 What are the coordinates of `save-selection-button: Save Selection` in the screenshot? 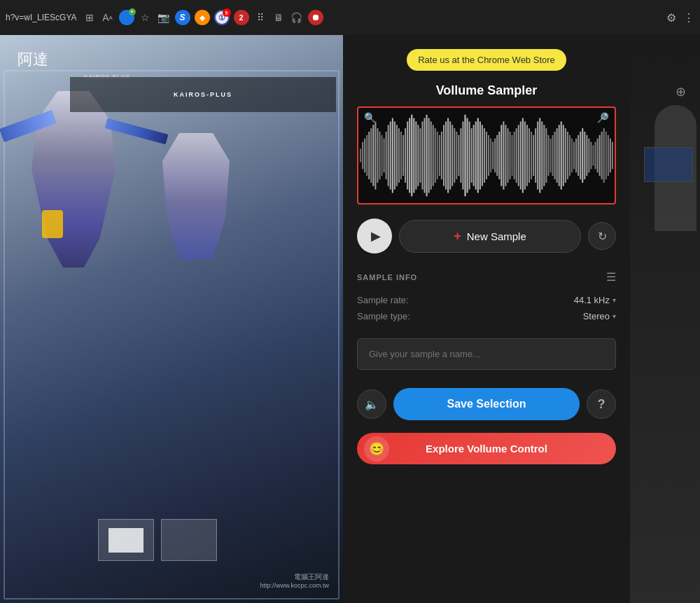 It's located at (486, 404).